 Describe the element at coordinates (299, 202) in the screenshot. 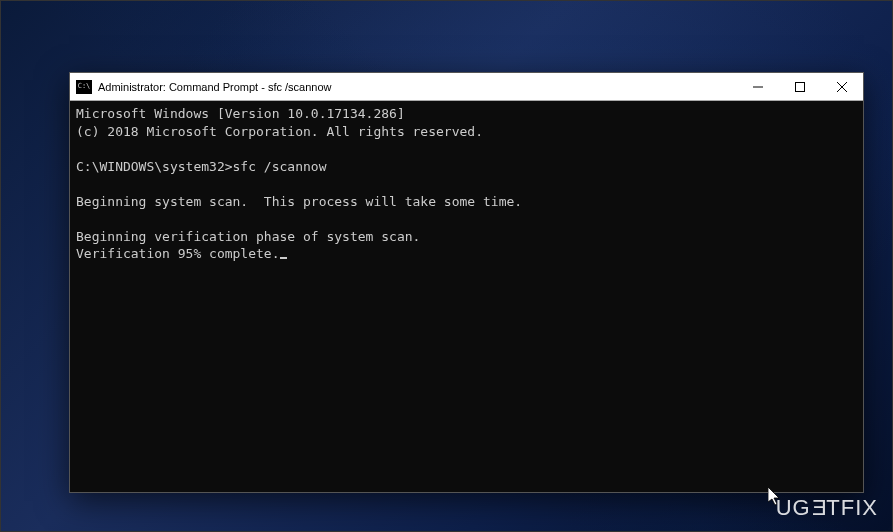

I see `console-line: Beginning system scan. This process will…` at that location.